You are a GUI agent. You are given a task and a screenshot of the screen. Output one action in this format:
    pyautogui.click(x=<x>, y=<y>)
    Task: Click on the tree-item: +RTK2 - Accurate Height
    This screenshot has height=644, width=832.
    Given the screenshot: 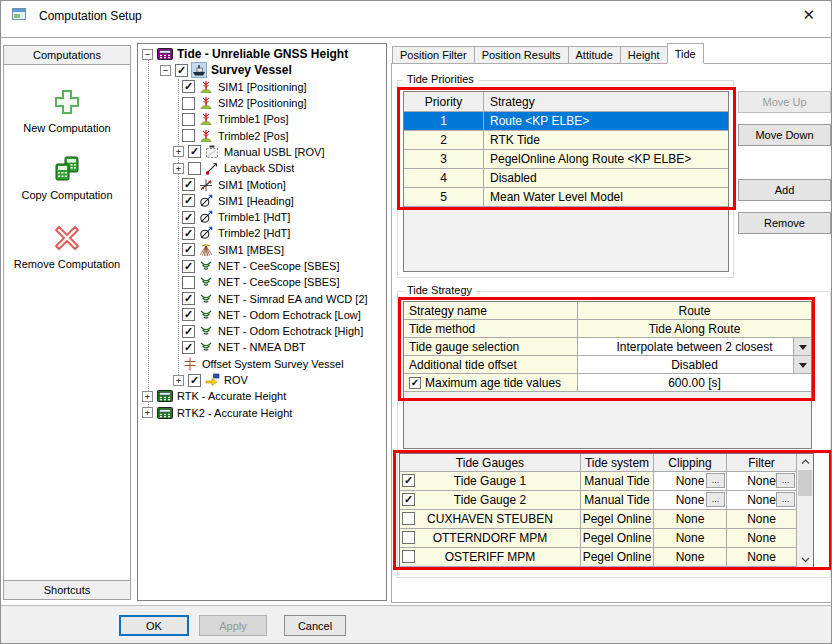 What is the action you would take?
    pyautogui.click(x=262, y=413)
    